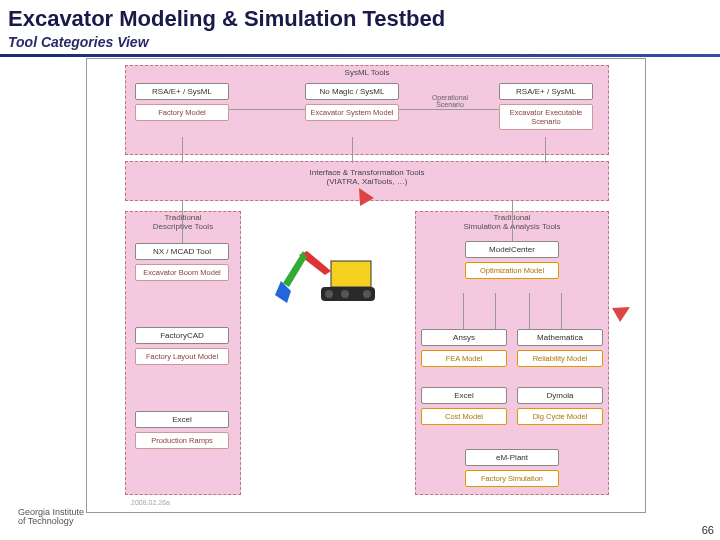 This screenshot has height=540, width=720. I want to click on region-sysml-title: SysML Tools, so click(367, 72).